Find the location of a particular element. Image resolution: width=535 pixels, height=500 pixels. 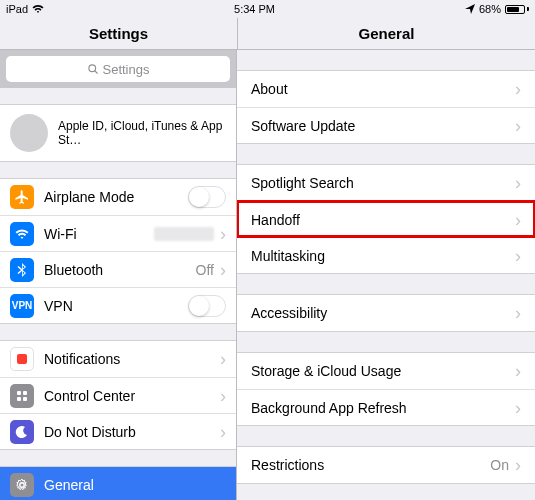

sidebar-item-dnd: Do Not Disturb › is located at coordinates (118, 431).